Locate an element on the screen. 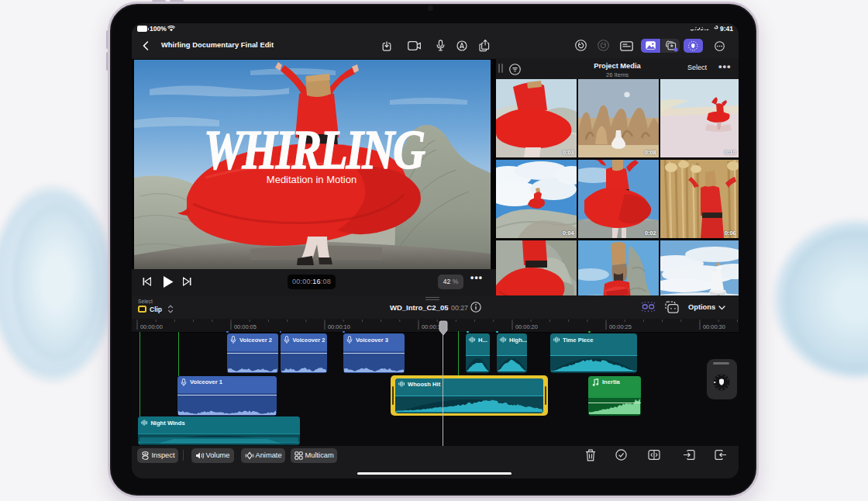 This screenshot has height=501, width=868. svg-text: 00:00:30 is located at coordinates (715, 327).